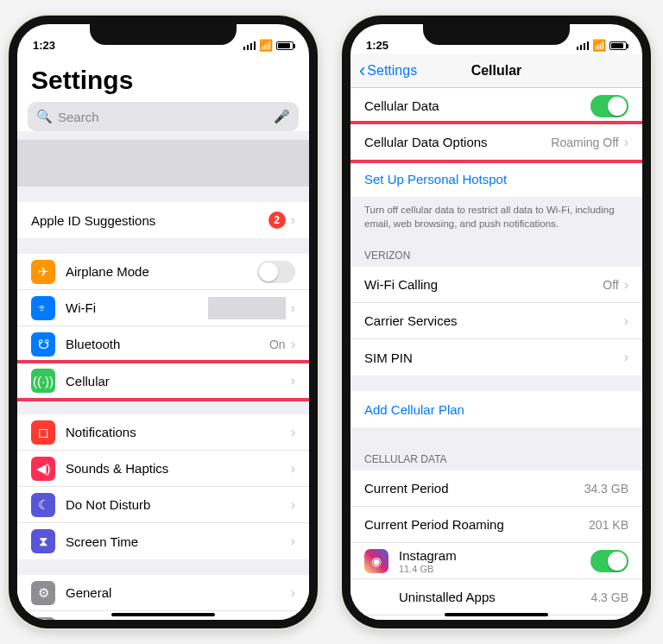 This screenshot has width=663, height=644. I want to click on cellular-data-group: Cellular Data Cellular Data Options Roam…, so click(496, 142).